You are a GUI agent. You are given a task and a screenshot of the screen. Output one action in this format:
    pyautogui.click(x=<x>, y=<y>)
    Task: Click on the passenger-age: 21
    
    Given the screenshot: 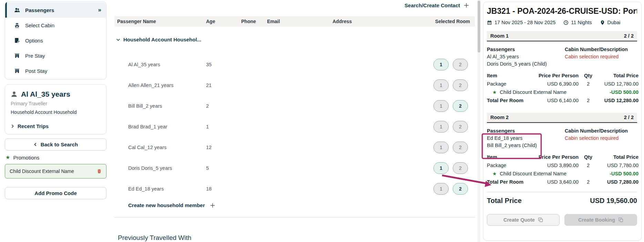 What is the action you would take?
    pyautogui.click(x=224, y=85)
    